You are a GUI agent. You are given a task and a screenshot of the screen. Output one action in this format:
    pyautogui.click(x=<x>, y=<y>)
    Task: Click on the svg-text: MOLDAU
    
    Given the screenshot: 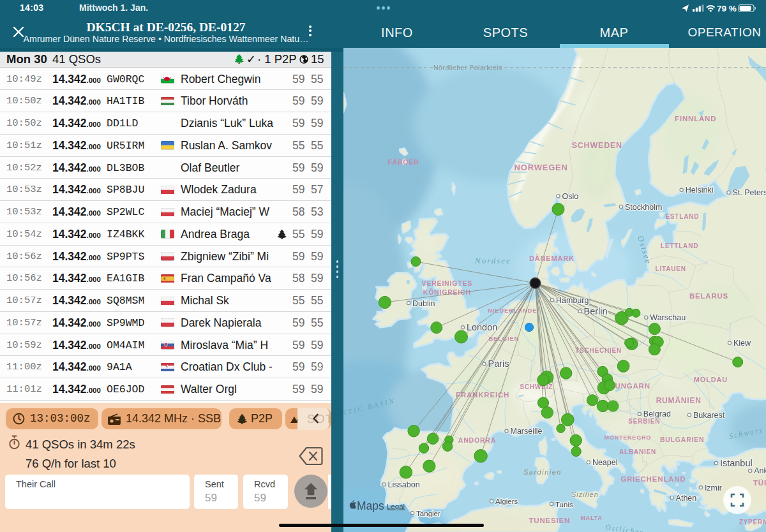 What is the action you would take?
    pyautogui.click(x=711, y=380)
    